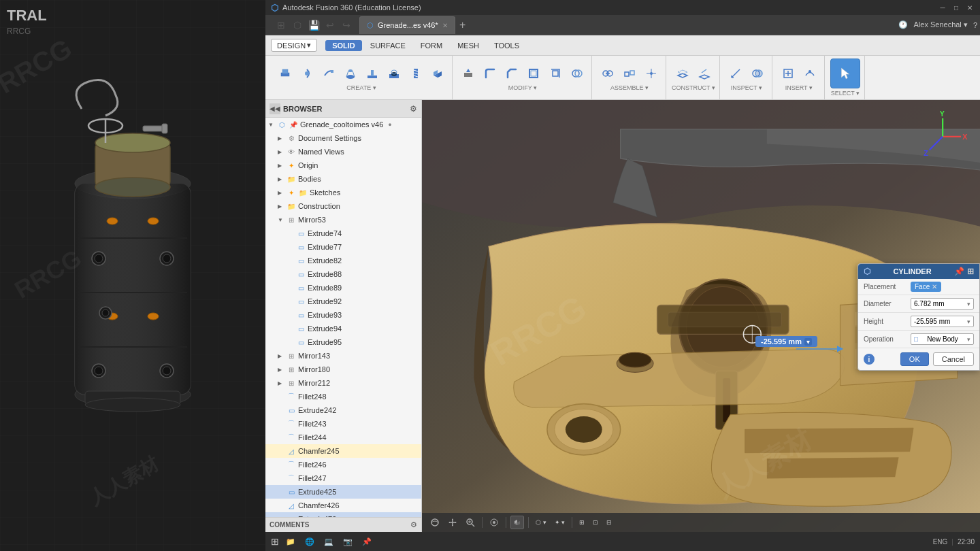  I want to click on modify-fillet-btn, so click(490, 73).